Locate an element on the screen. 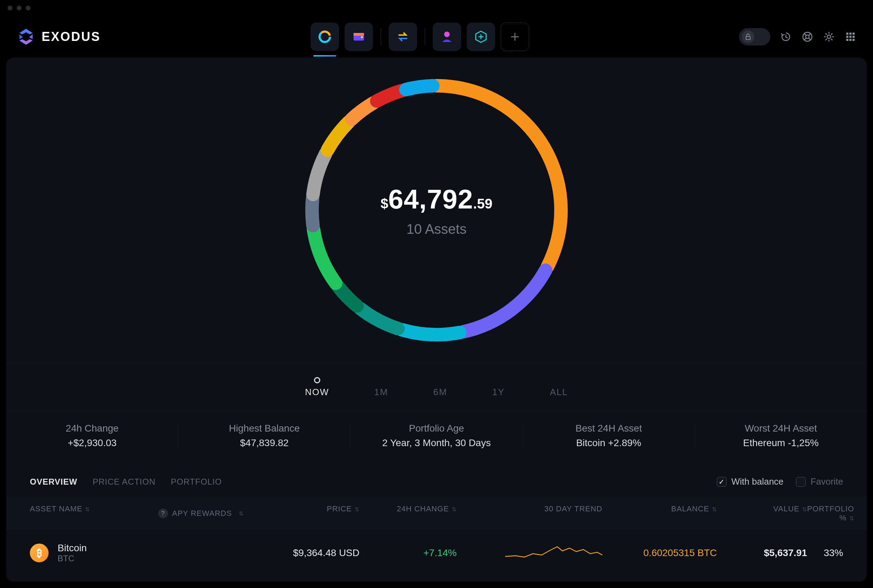 Image resolution: width=873 pixels, height=588 pixels. assets-count: 10 Assets is located at coordinates (436, 229).